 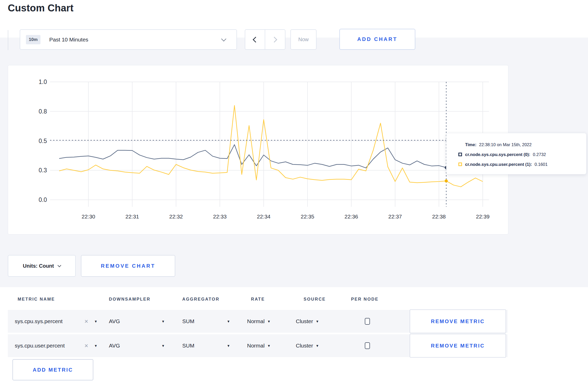 I want to click on series-user-swatch-icon, so click(x=460, y=164).